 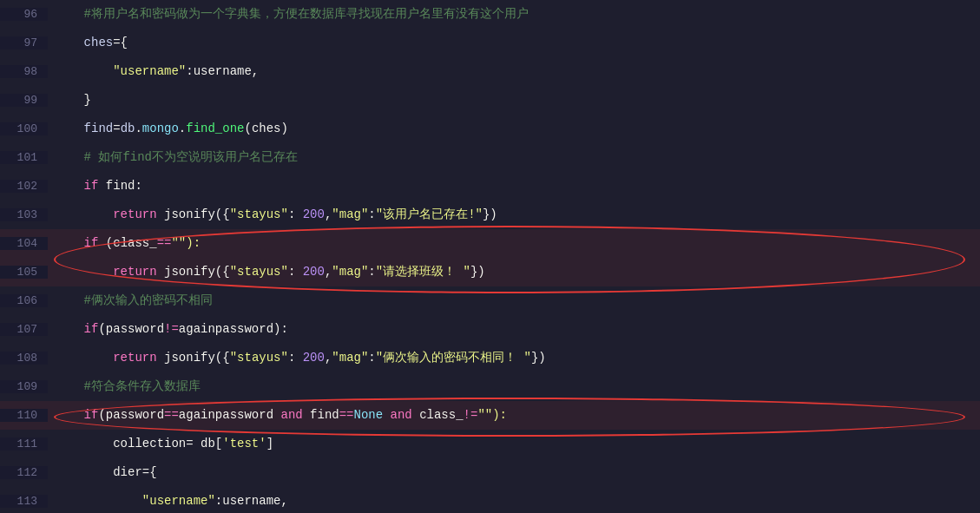 What do you see at coordinates (490, 472) in the screenshot?
I see `code-line-112: 112 dier={` at bounding box center [490, 472].